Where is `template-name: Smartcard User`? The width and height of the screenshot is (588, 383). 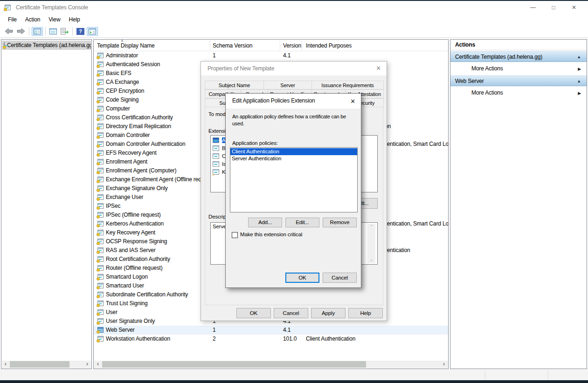 template-name: Smartcard User is located at coordinates (125, 286).